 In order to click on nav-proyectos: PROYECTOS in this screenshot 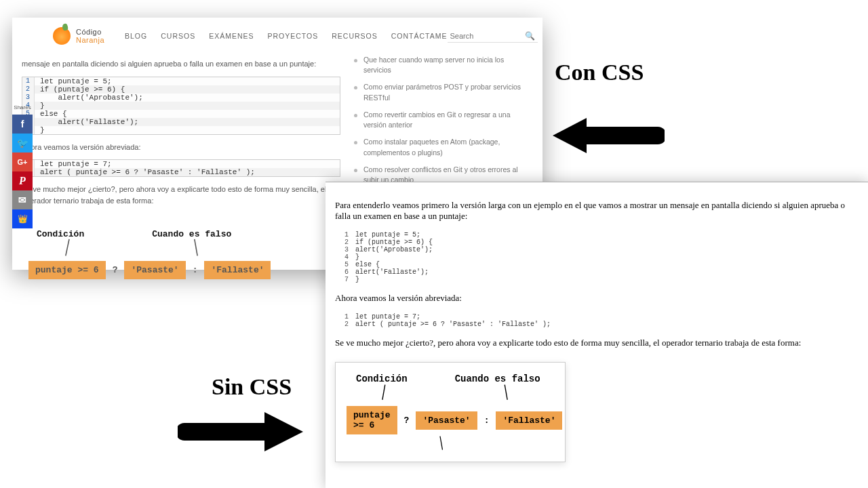, I will do `click(293, 36)`.